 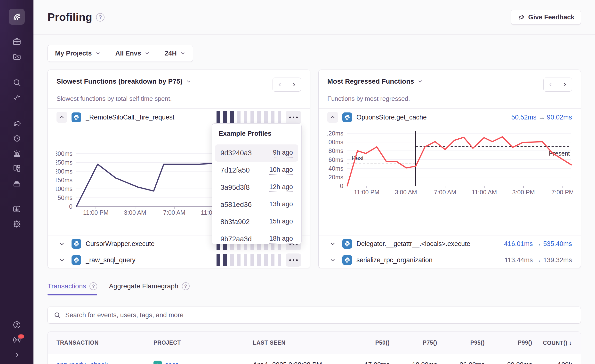 I want to click on column-last-seen: LAST SEEN, so click(x=298, y=343).